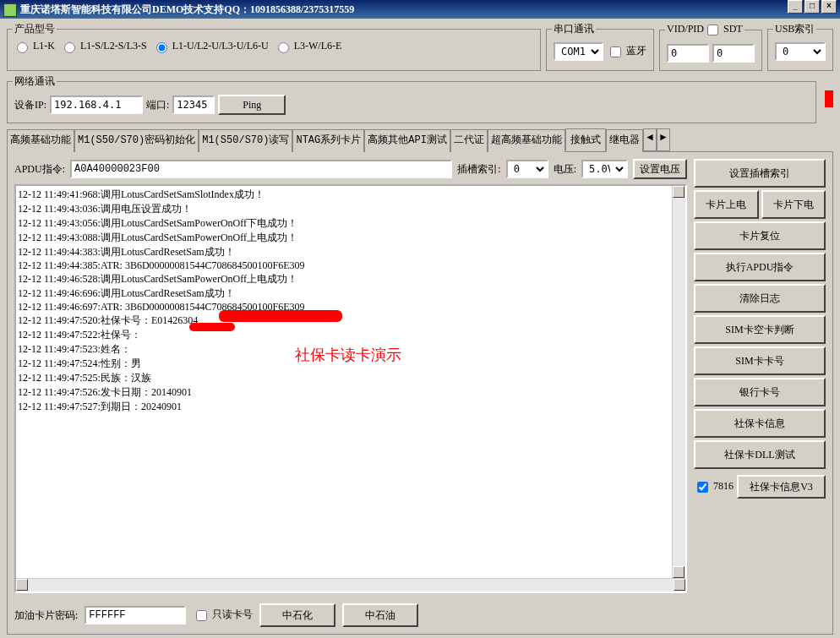 The width and height of the screenshot is (840, 638). I want to click on sb-v3-button: 社保卡信息V3, so click(781, 487).